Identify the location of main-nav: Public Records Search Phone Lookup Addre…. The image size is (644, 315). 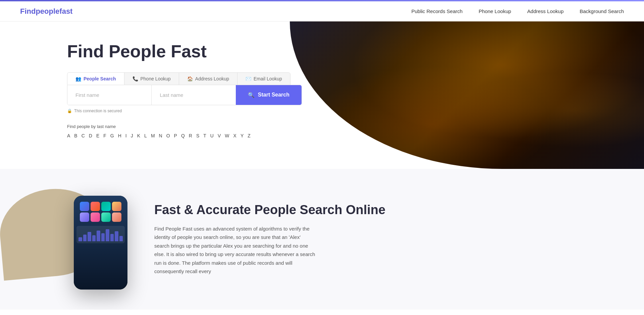
(518, 11).